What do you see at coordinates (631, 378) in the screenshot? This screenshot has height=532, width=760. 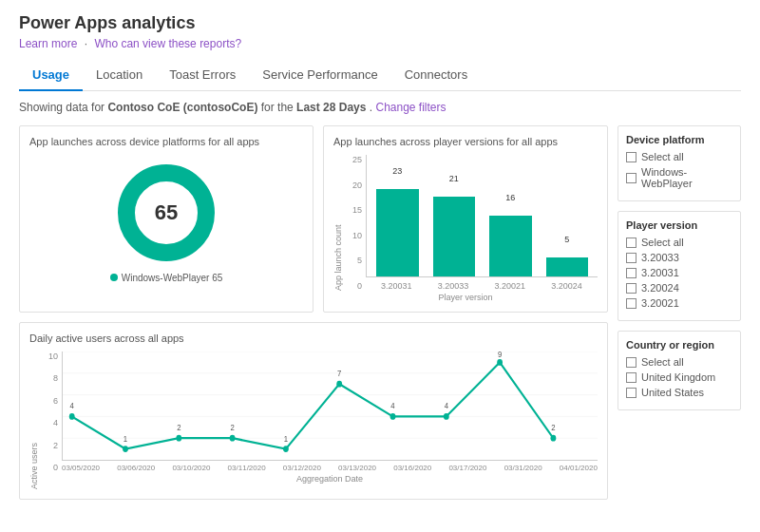 I see `country-uk-checkbox` at bounding box center [631, 378].